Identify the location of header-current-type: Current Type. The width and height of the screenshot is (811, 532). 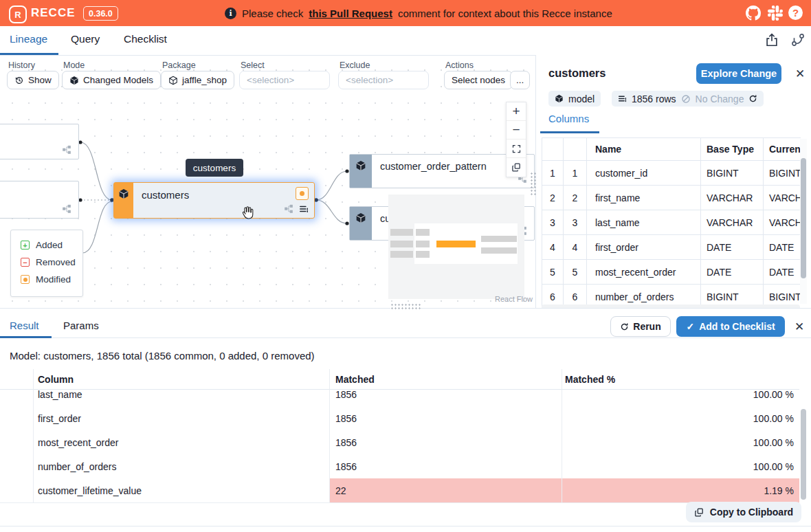
(782, 149).